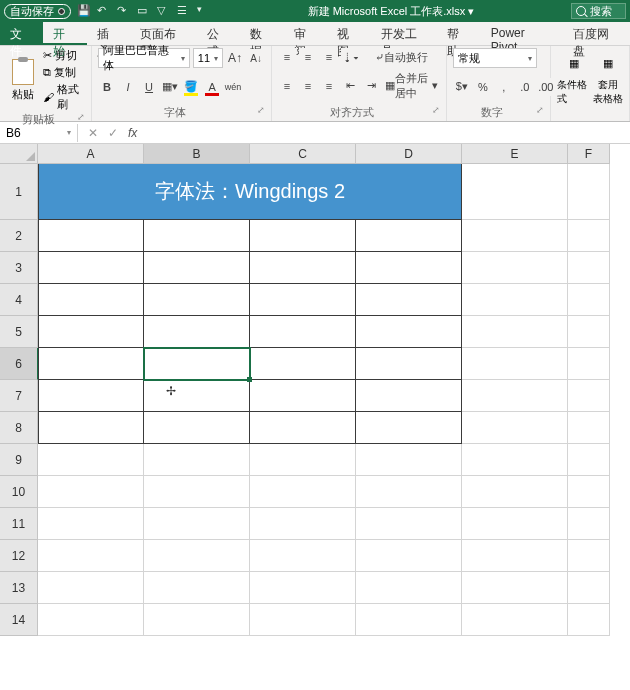 This screenshot has height=690, width=630. I want to click on orientation-button: ⭭▾, so click(350, 57).